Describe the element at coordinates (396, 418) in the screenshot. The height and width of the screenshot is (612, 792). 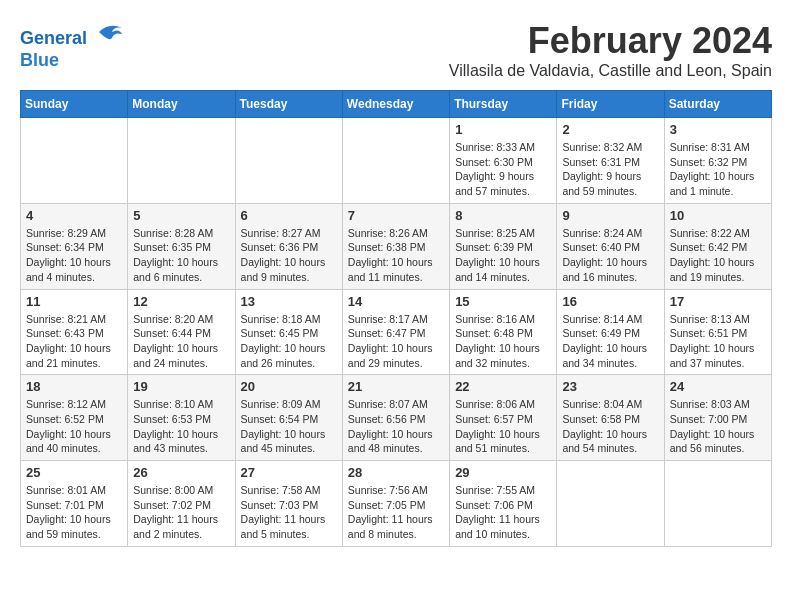
I see `calendar-cell: 21Sunrise: 8:07 AMSunset: 6:56 PMDayligh…` at that location.